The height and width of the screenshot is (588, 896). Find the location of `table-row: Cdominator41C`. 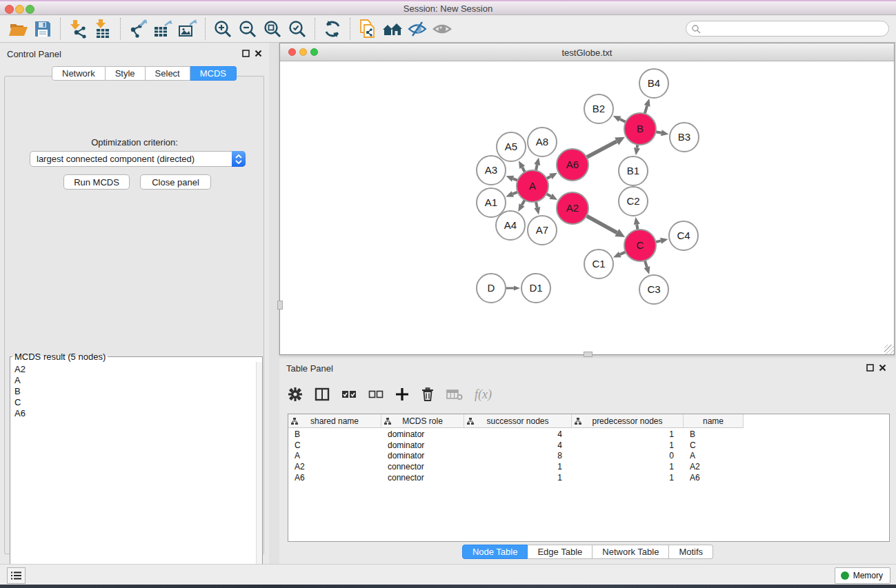

table-row: Cdominator41C is located at coordinates (589, 446).